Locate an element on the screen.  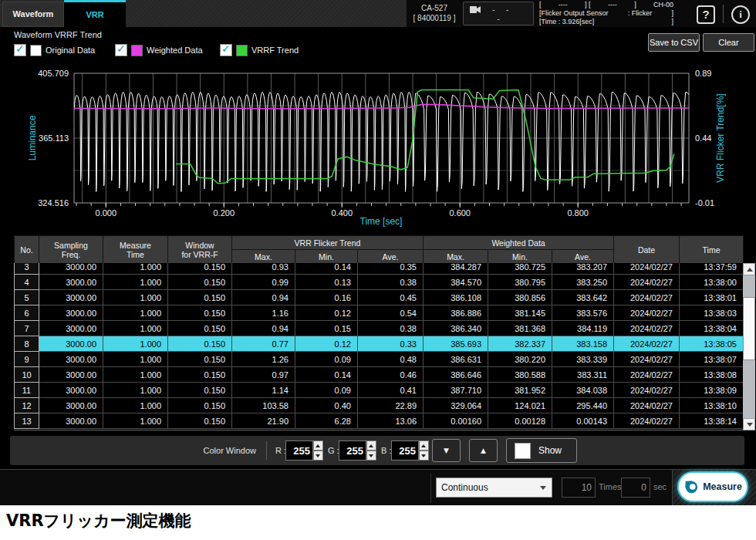
table-cell: 13:38:09 is located at coordinates (711, 390).